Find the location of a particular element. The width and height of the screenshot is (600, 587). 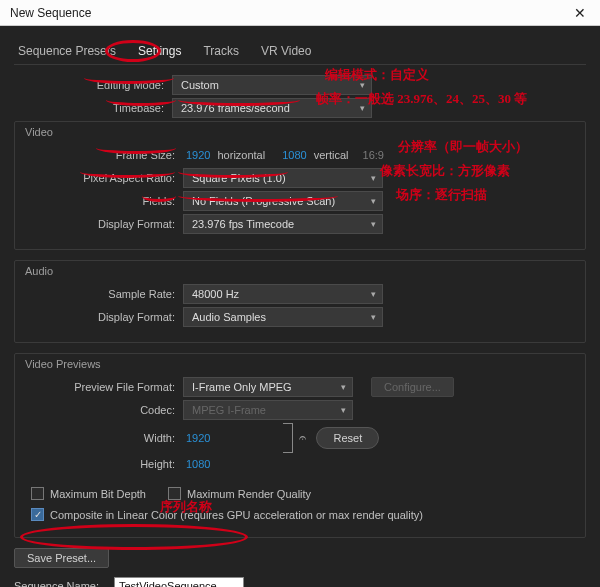

timebase-dropdown: 23.976 frames/second ▾ is located at coordinates (272, 108).